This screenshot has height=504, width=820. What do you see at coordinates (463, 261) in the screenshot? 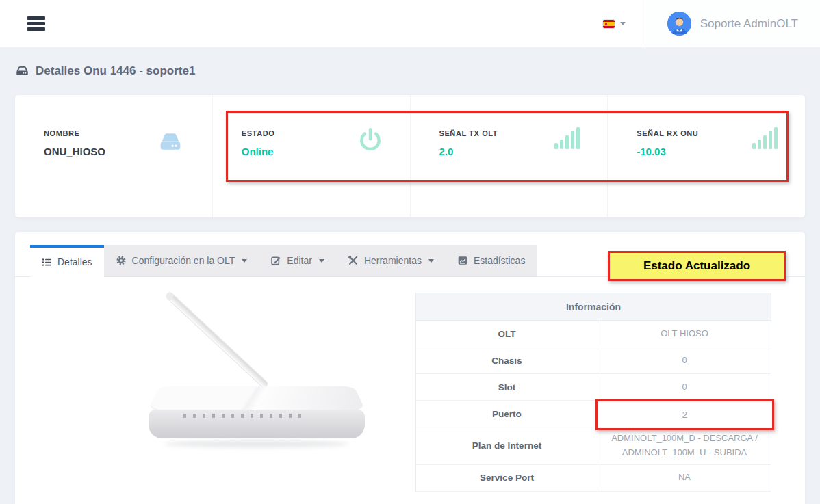
I see `chart-icon` at bounding box center [463, 261].